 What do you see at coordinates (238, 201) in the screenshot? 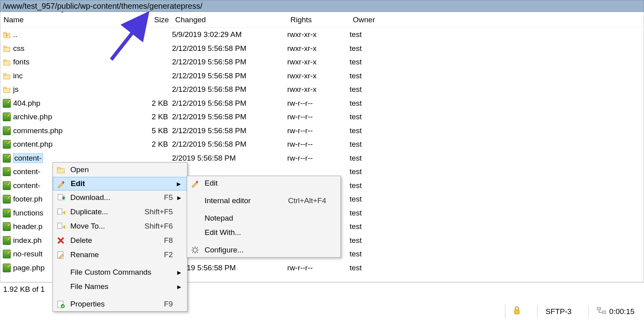
I see `menu-item-label: Internal editor` at bounding box center [238, 201].